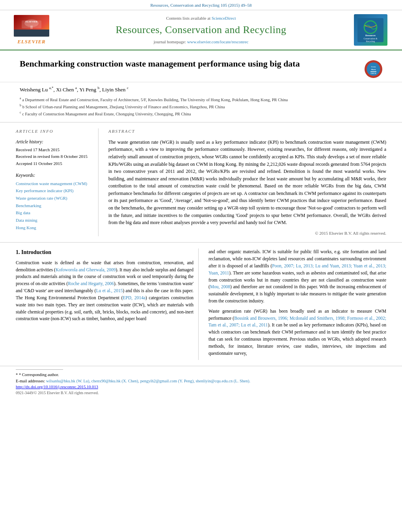 The height and width of the screenshot is (532, 402). Describe the element at coordinates (370, 30) in the screenshot. I see `journal-logo-right: Resources Conservation & Recycling` at that location.